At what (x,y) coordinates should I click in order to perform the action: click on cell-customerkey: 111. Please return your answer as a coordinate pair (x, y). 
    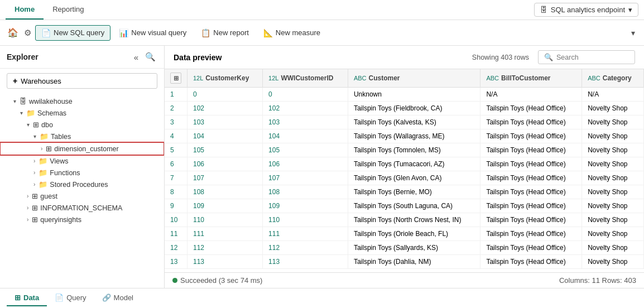
    Looking at the image, I should click on (225, 234).